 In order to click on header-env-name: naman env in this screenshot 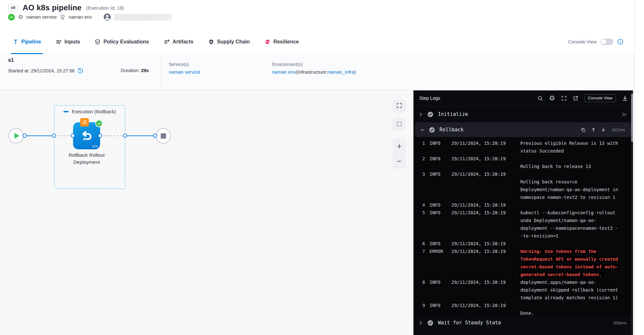, I will do `click(80, 17)`.